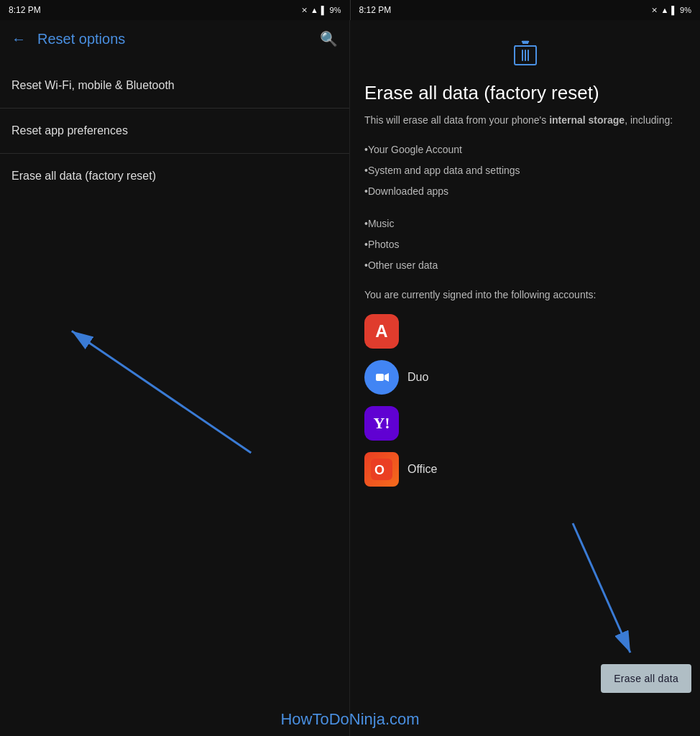  What do you see at coordinates (671, 10) in the screenshot?
I see `right-status-icons: ⨯ ▲ ▌ 9%` at bounding box center [671, 10].